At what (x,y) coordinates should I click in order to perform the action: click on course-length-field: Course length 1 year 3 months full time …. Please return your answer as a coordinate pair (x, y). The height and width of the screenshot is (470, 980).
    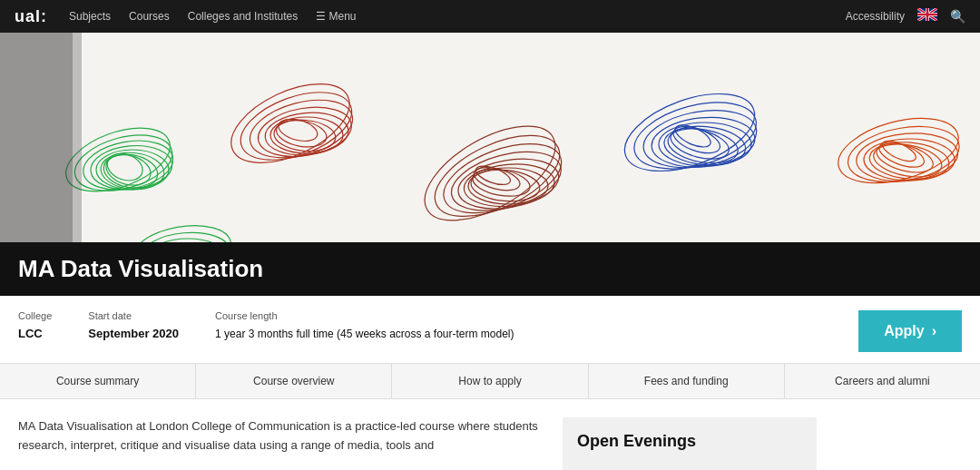
    Looking at the image, I should click on (365, 327).